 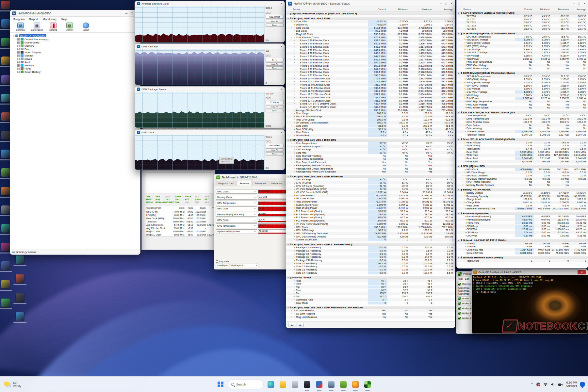 What do you see at coordinates (274, 64) in the screenshot?
I see `auto-fit-button: Auto Fit` at bounding box center [274, 64].